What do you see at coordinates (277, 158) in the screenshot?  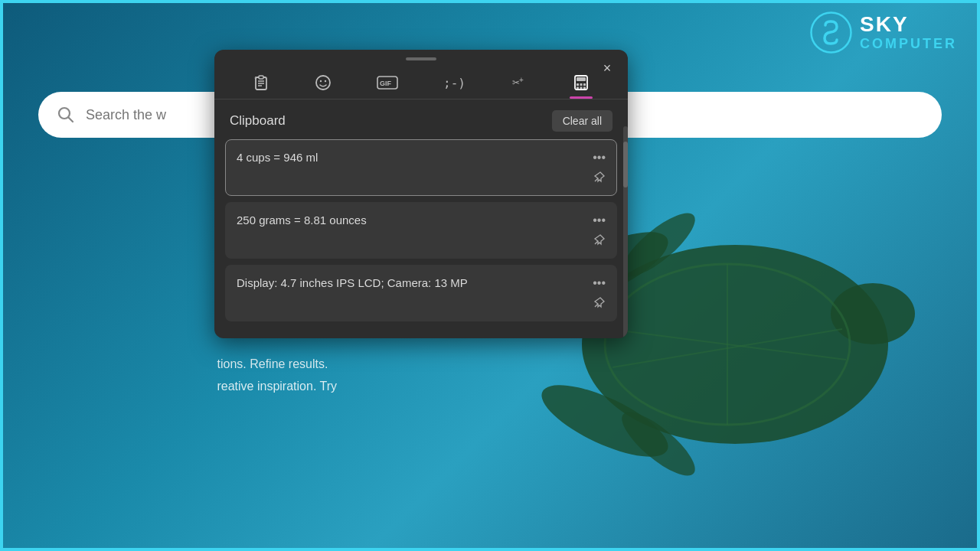 I see `clip-item-1-text: 4 cups = 946 ml` at bounding box center [277, 158].